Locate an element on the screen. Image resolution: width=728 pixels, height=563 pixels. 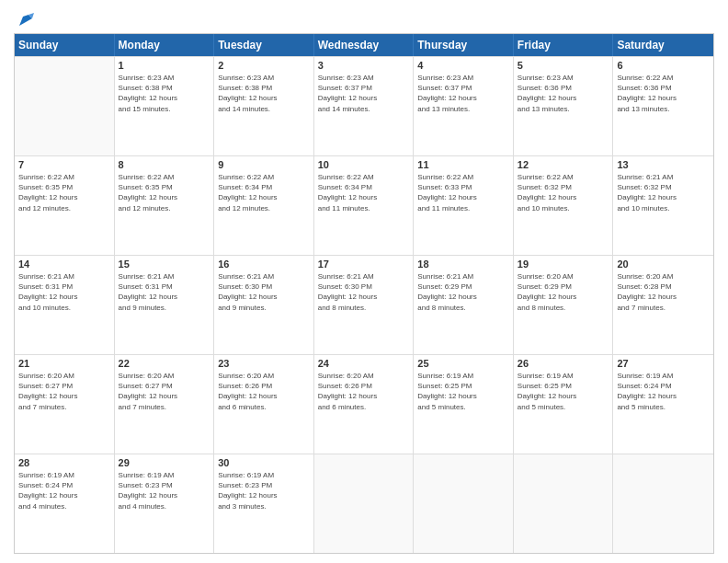
calendar-cell: 7Sunrise: 6:22 AM Sunset: 6:35 PM Daylig… is located at coordinates (64, 206).